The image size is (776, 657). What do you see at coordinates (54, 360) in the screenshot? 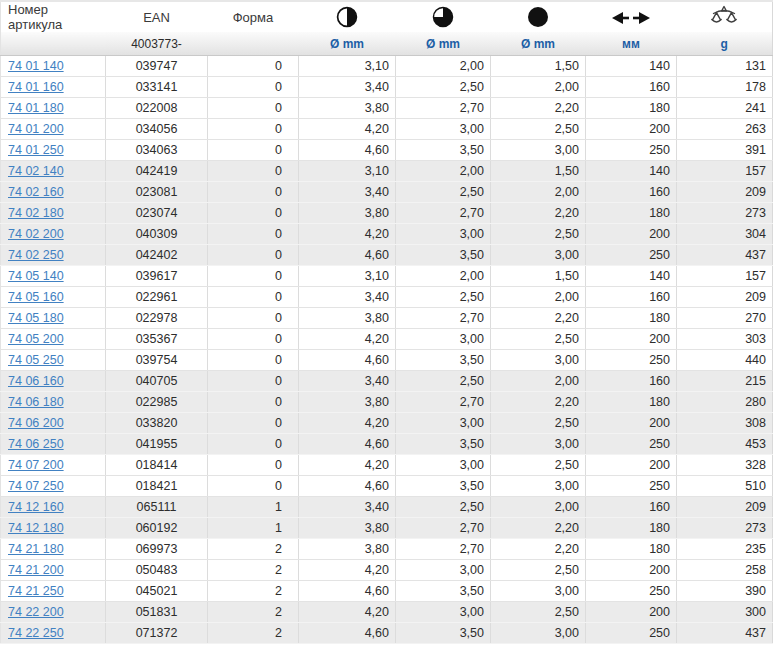
I see `cell-article: 74 05 250` at bounding box center [54, 360].